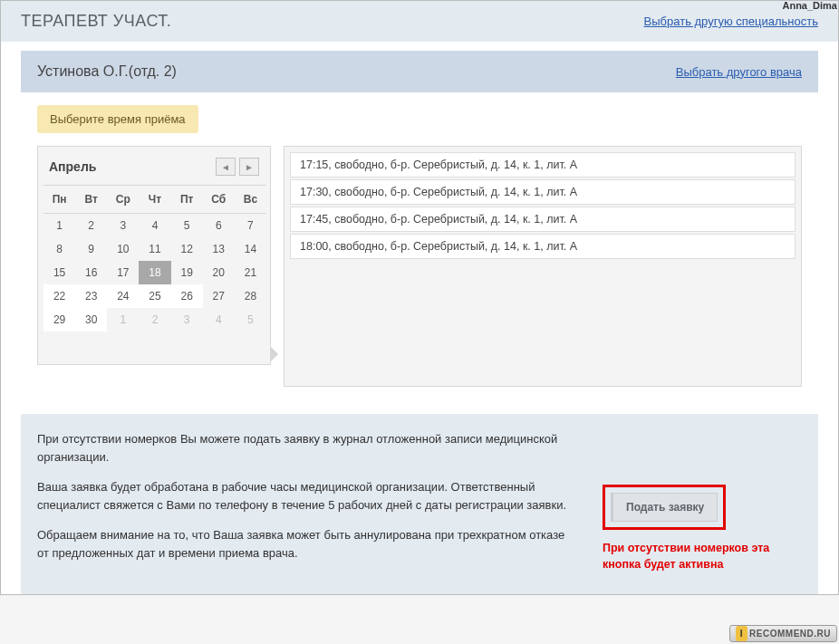 The width and height of the screenshot is (839, 644). Describe the element at coordinates (187, 199) in the screenshot. I see `calendar-dow: Пт` at that location.